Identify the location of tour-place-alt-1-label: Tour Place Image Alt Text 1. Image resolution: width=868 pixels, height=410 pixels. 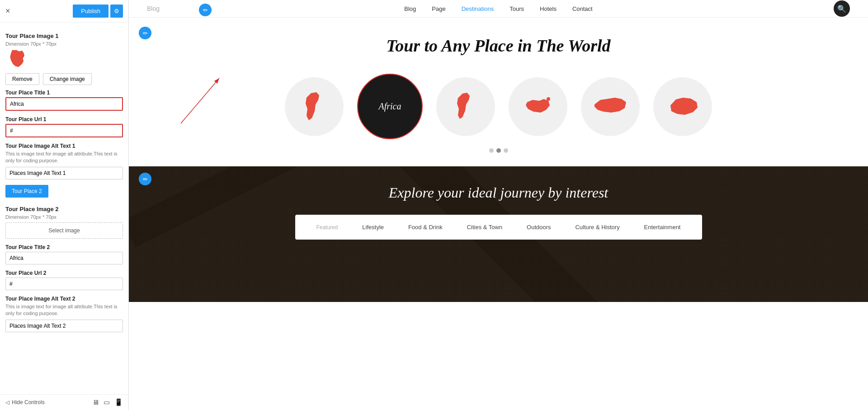
(64, 146).